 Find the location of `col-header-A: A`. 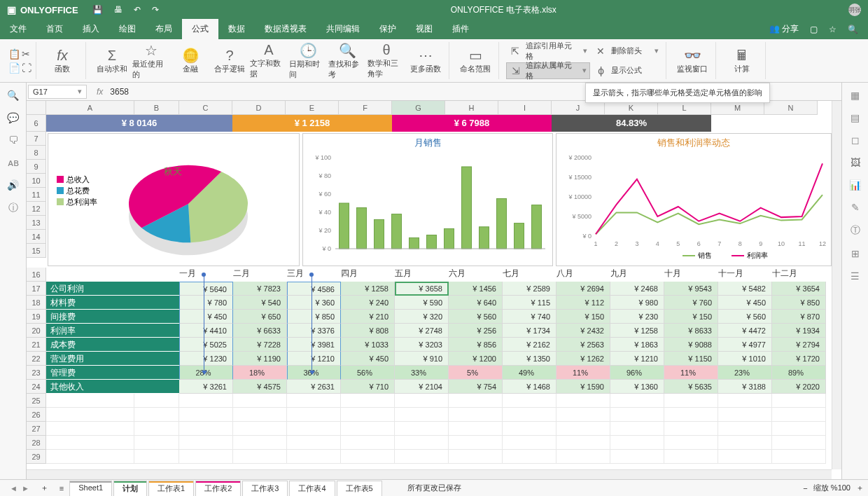

col-header-A: A is located at coordinates (90, 108).